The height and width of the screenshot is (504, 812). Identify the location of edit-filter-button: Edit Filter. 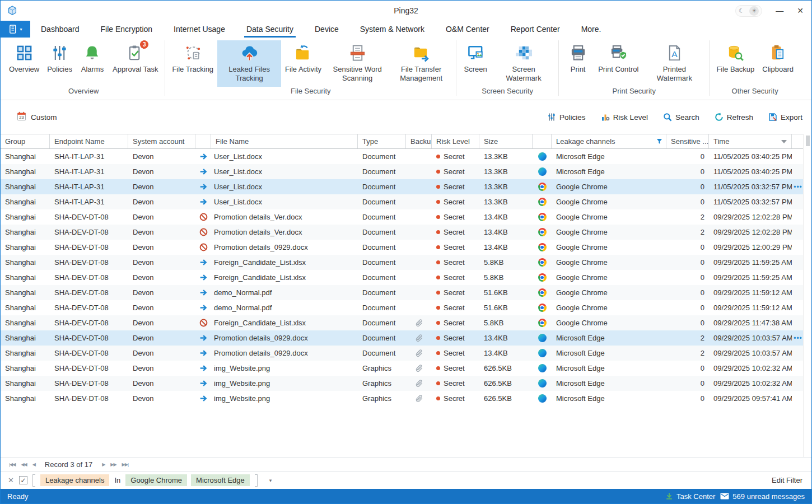
(787, 480).